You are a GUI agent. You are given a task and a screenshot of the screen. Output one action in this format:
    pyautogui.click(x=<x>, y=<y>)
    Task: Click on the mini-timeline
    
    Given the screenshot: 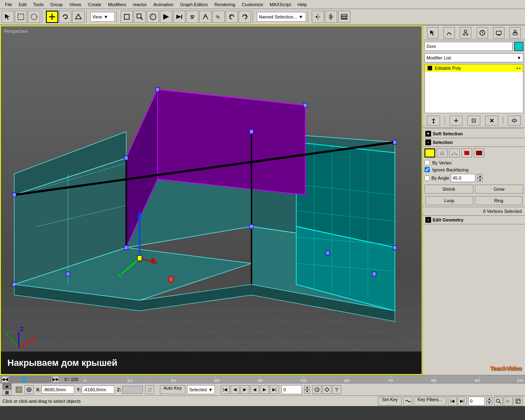 What is the action you would take?
    pyautogui.click(x=30, y=379)
    